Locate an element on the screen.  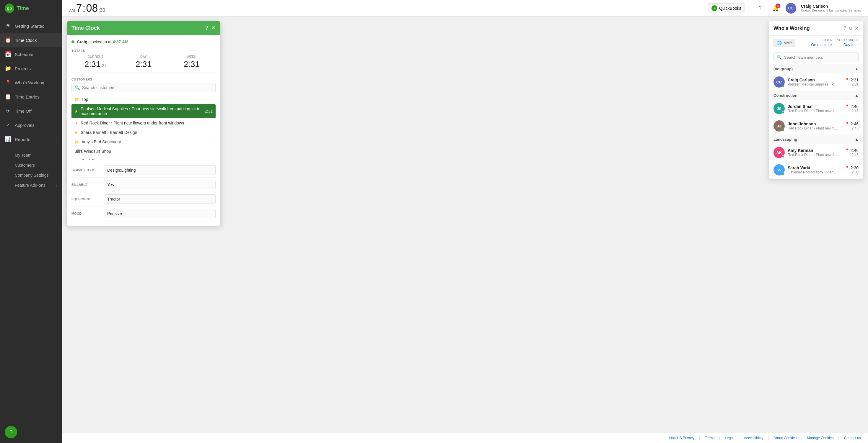
sidebar-item-feature-add-ons: Feature Add-ons › is located at coordinates (31, 185).